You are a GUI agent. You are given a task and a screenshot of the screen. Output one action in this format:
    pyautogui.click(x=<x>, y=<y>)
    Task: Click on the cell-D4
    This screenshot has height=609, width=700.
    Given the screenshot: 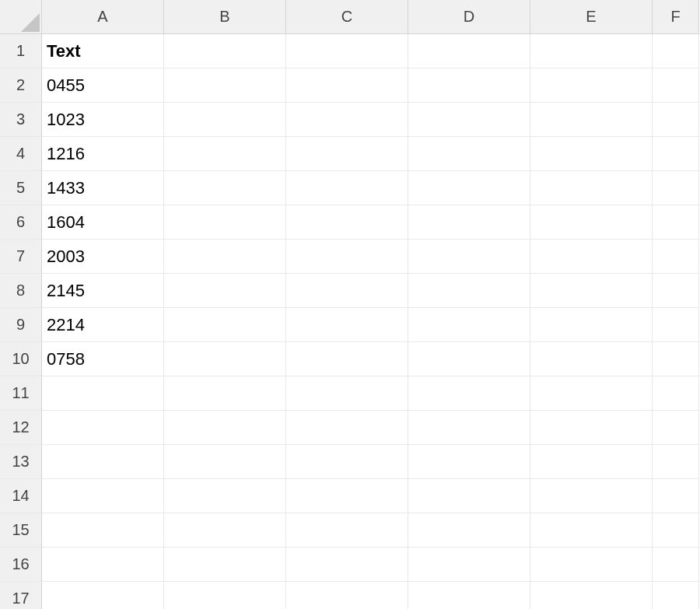 What is the action you would take?
    pyautogui.click(x=470, y=154)
    